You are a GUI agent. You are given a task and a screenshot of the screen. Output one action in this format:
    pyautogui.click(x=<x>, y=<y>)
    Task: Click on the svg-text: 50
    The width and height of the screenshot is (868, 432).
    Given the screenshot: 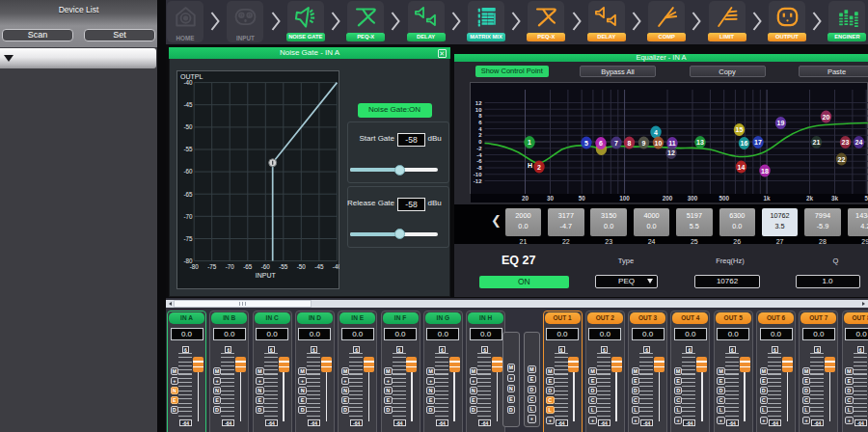 What is the action you would take?
    pyautogui.click(x=582, y=199)
    